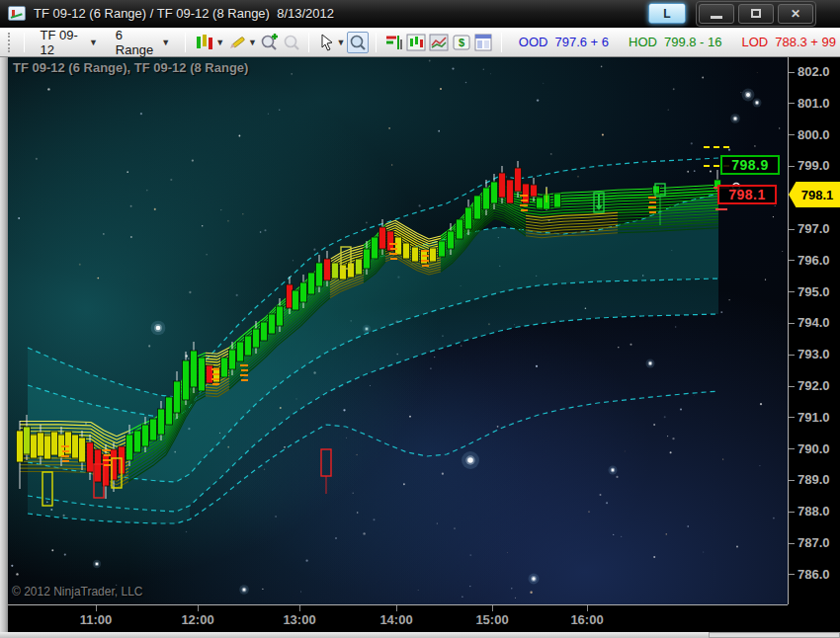 The image size is (840, 638). What do you see at coordinates (461, 42) in the screenshot?
I see `chart-trader-button: $` at bounding box center [461, 42].